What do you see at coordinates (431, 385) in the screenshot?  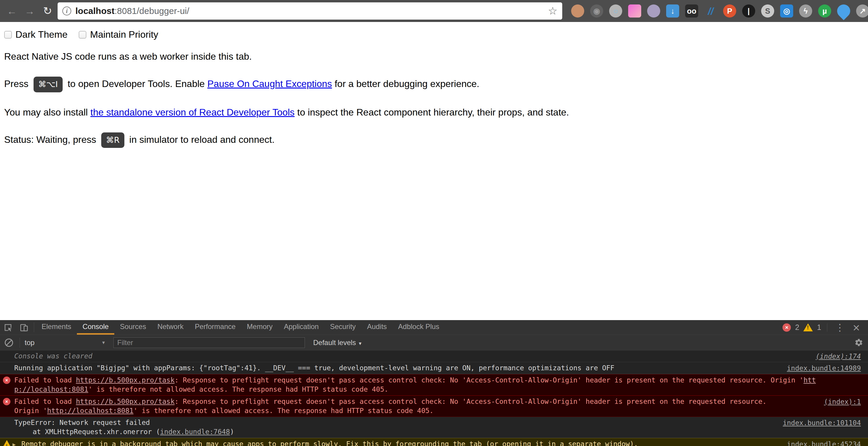 I see `error-1-text: Failed to load https://b.500px.pro/task:…` at bounding box center [431, 385].